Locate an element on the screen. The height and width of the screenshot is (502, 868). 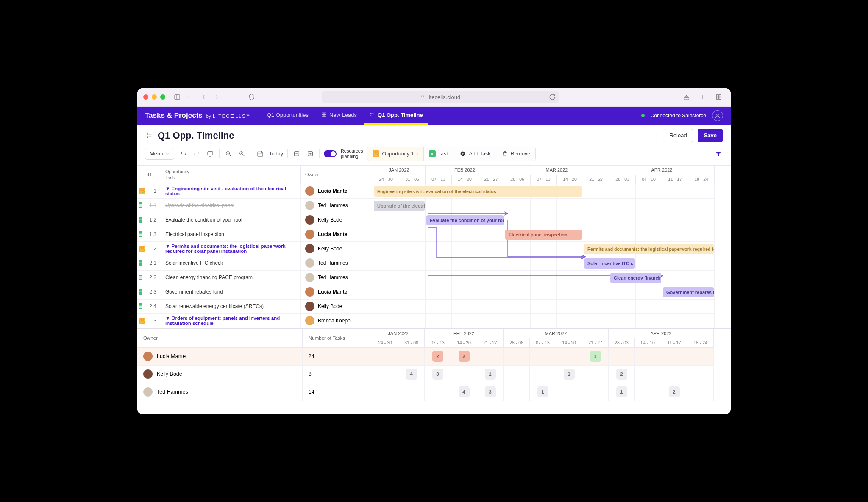
crumb-opportunity: 👑Opportunity 1› is located at coordinates (395, 154).